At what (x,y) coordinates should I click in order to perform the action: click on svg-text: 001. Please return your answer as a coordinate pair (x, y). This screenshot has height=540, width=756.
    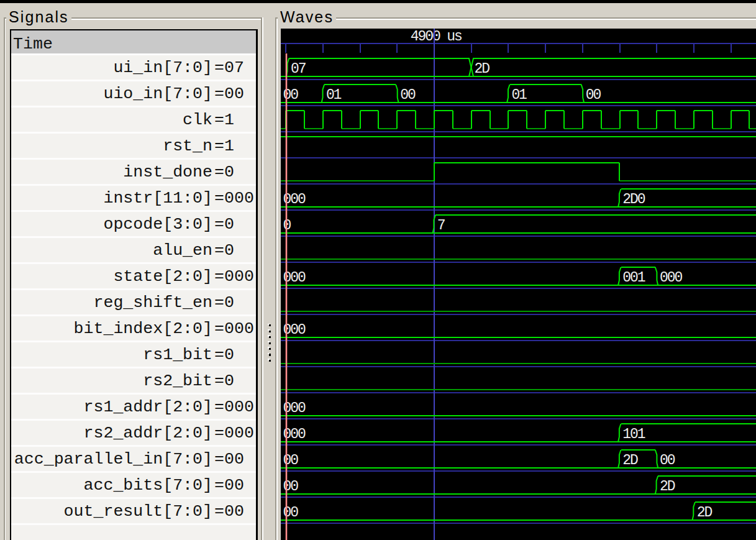
    Looking at the image, I should click on (634, 278).